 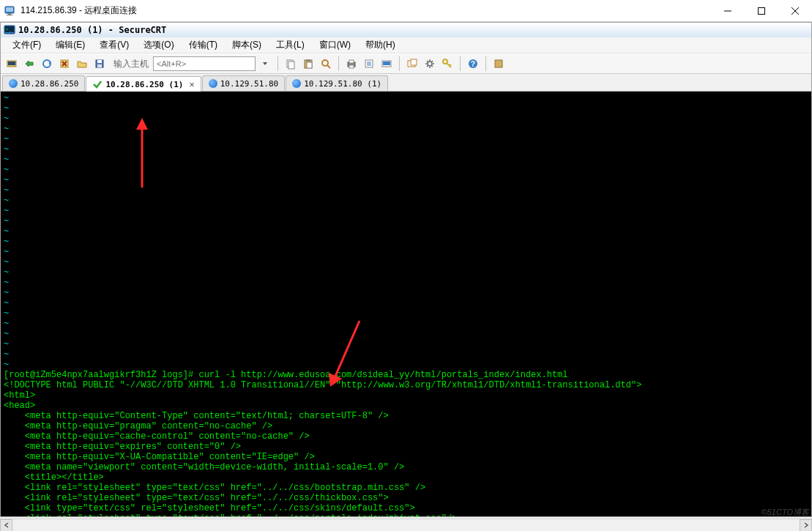 I want to click on toolbar: 输入主机 ?, so click(x=406, y=64).